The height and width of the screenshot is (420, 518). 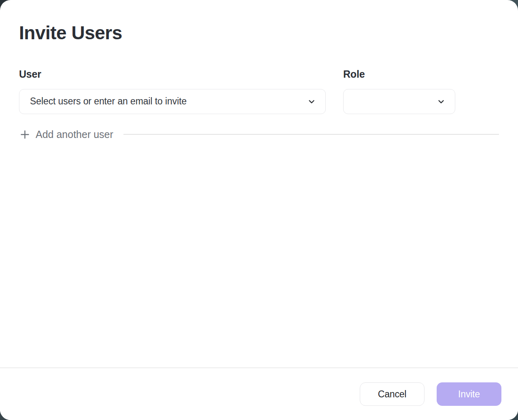 What do you see at coordinates (399, 74) in the screenshot?
I see `role-field-label: Role` at bounding box center [399, 74].